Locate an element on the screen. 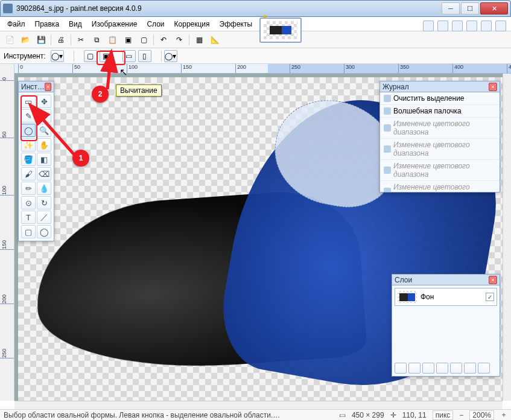 This screenshot has height=420, width=511. document-thumbnails is located at coordinates (281, 30).